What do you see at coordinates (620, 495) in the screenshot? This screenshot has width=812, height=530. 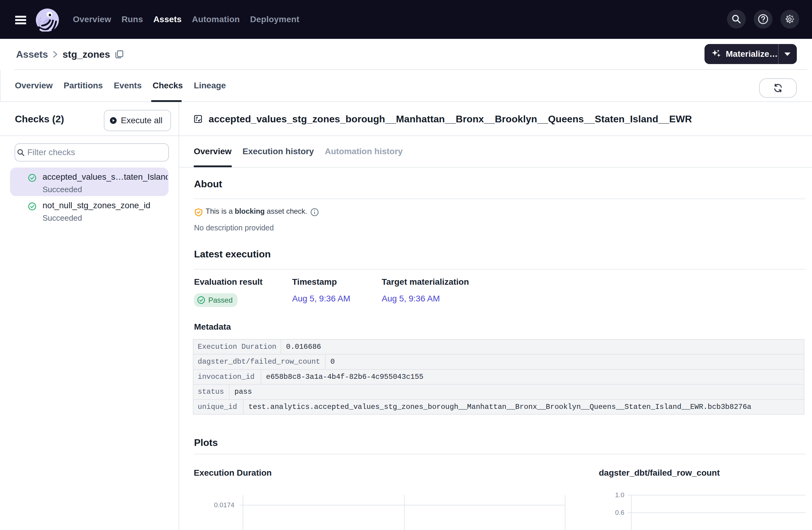 I see `svg-text: 1.0` at bounding box center [620, 495].